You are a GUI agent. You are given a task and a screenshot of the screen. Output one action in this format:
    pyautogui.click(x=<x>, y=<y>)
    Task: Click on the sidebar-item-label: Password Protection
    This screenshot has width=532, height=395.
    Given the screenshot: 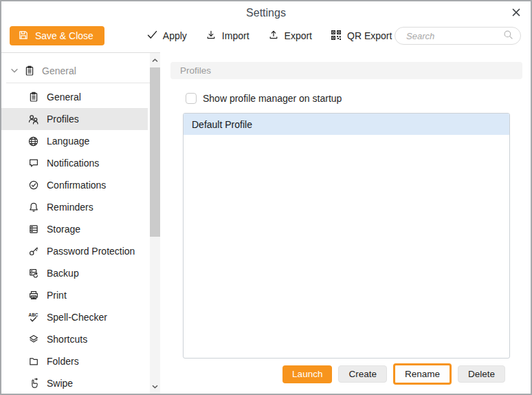 What is the action you would take?
    pyautogui.click(x=91, y=251)
    